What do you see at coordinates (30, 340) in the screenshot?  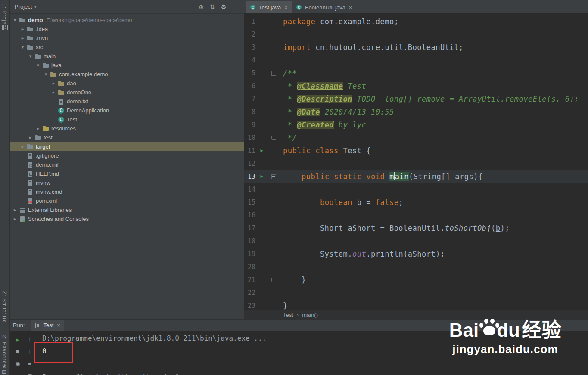 I see `navigate-up-icon: ↑` at bounding box center [30, 340].